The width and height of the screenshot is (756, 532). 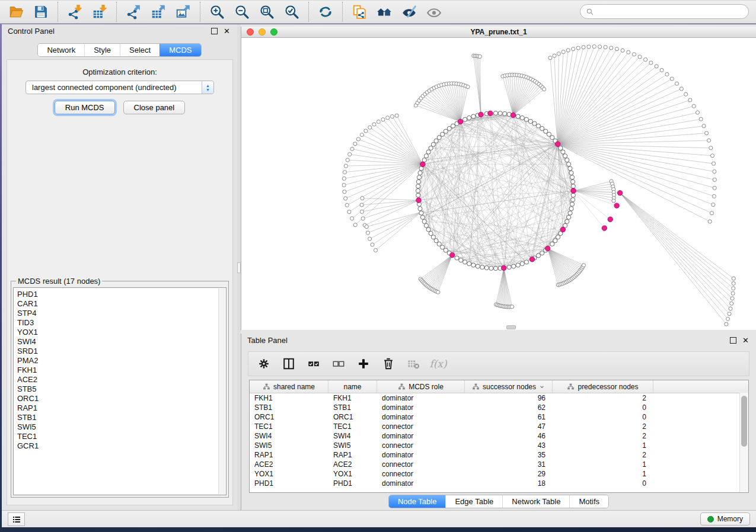 I want to click on table-row: ORC1ORC1dominator610, so click(x=499, y=417).